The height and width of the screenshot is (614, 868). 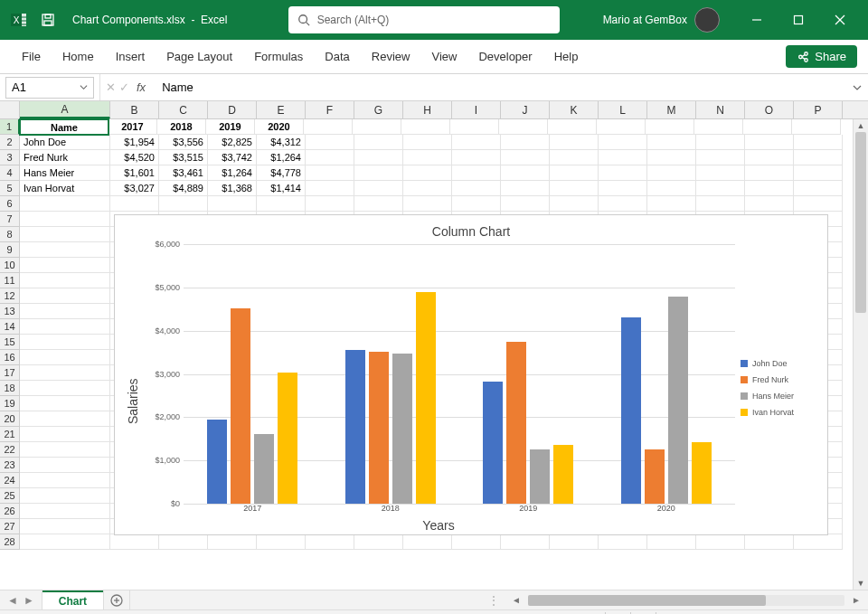 What do you see at coordinates (10, 280) in the screenshot?
I see `row-header: 11` at bounding box center [10, 280].